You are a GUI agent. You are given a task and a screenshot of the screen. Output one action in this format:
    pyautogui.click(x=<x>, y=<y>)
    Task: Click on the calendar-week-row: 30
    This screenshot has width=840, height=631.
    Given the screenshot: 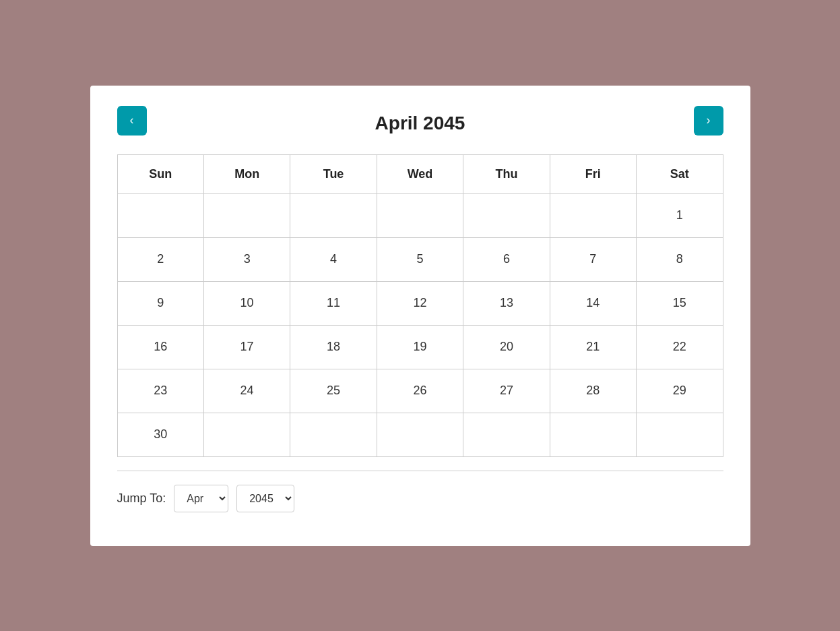 What is the action you would take?
    pyautogui.click(x=420, y=434)
    